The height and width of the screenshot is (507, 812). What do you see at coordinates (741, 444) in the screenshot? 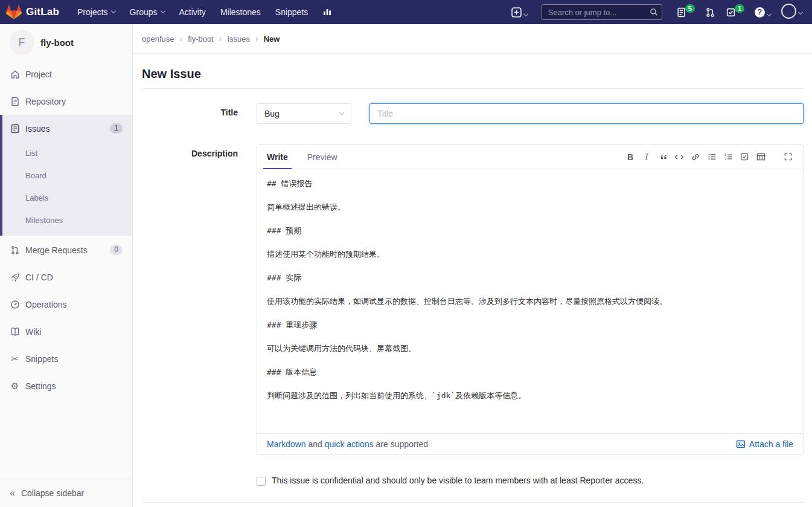
I see `image-attachment-icon` at bounding box center [741, 444].